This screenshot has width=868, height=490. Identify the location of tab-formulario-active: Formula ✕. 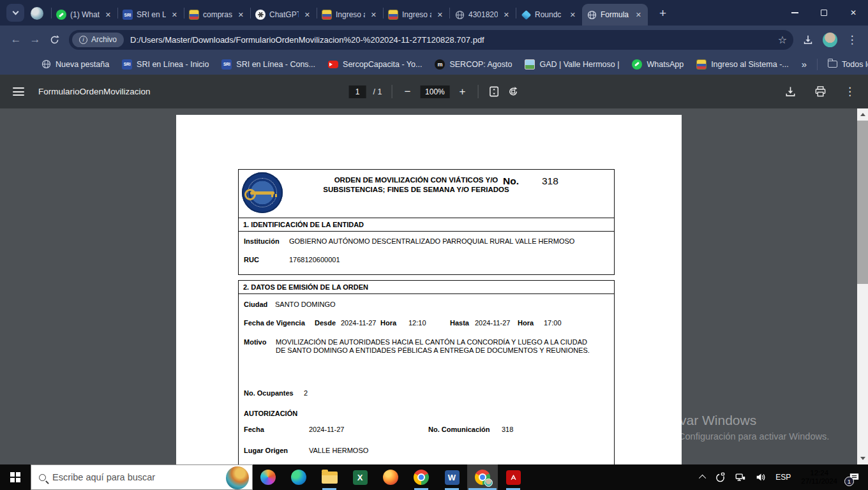
(615, 15).